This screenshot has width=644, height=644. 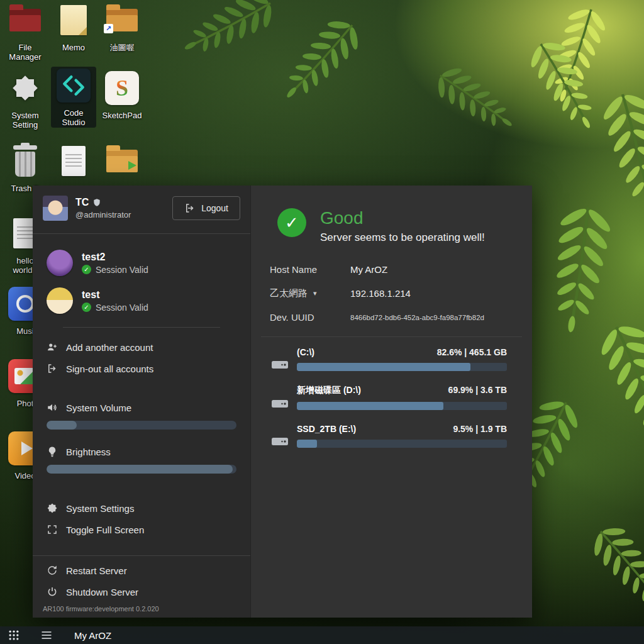 I want to click on current-user-header: TC @administrator Logout, so click(x=142, y=208).